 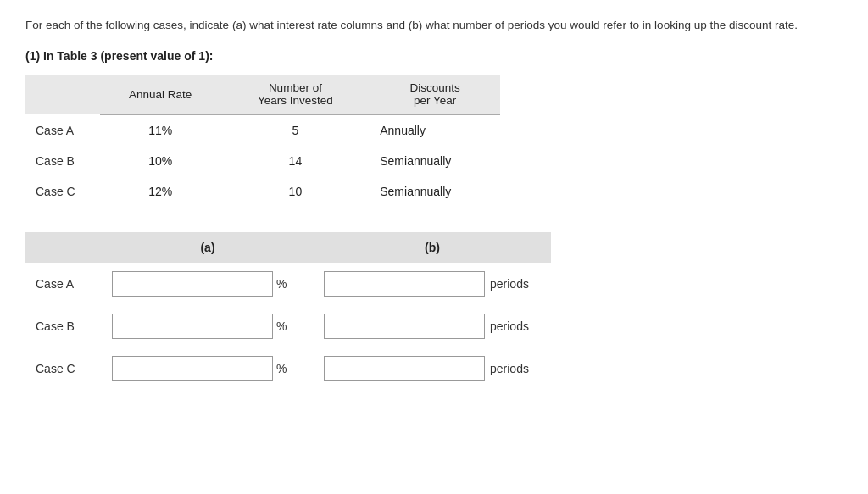 I want to click on bottom-case-c-label: Case C, so click(x=64, y=369).